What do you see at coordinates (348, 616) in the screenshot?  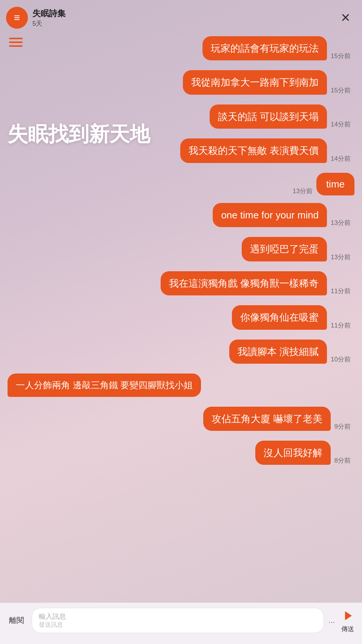 I see `send-icon` at bounding box center [348, 616].